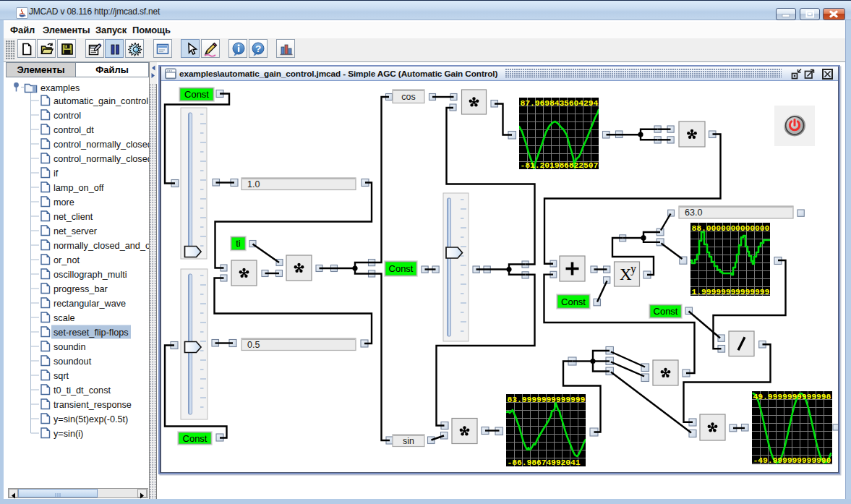  What do you see at coordinates (90, 275) in the screenshot?
I see `svg-text: oscillograph_multi` at bounding box center [90, 275].